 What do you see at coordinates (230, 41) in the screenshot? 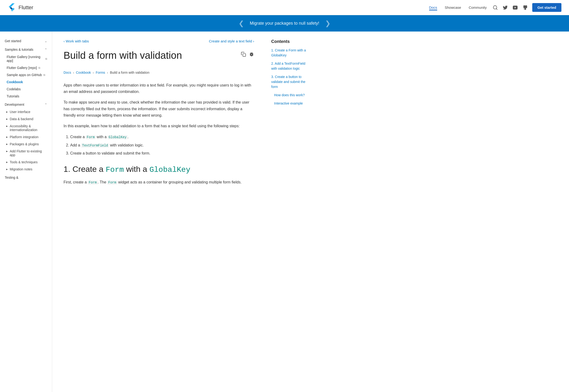
I see `next-page-label: Create and style a text field` at bounding box center [230, 41].